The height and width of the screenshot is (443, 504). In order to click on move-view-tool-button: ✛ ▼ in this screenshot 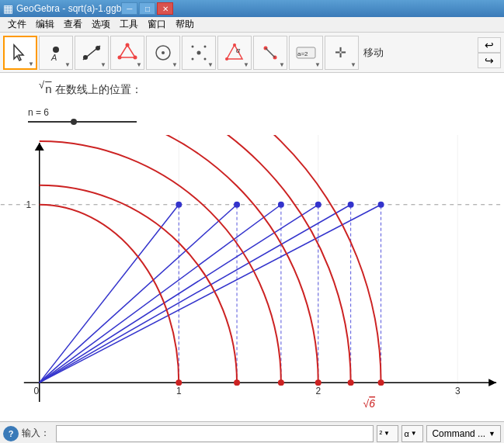, I will do `click(342, 53)`.